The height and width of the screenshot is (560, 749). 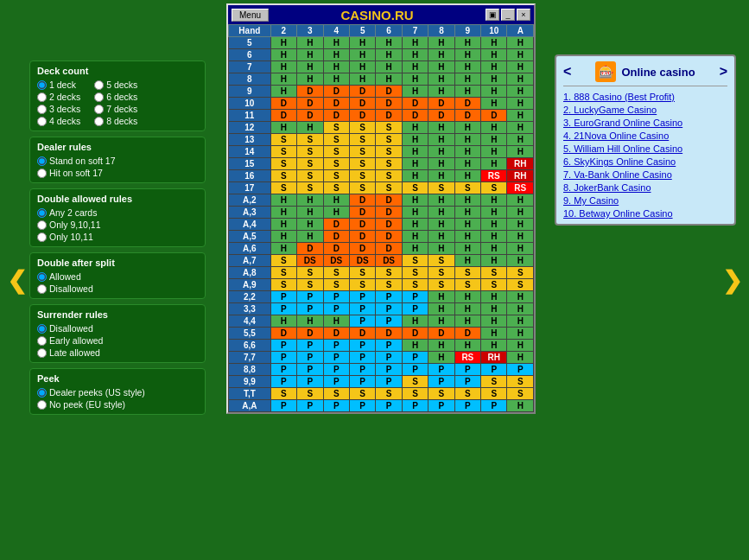 I want to click on deck-2-option: 2 decks, so click(x=59, y=97).